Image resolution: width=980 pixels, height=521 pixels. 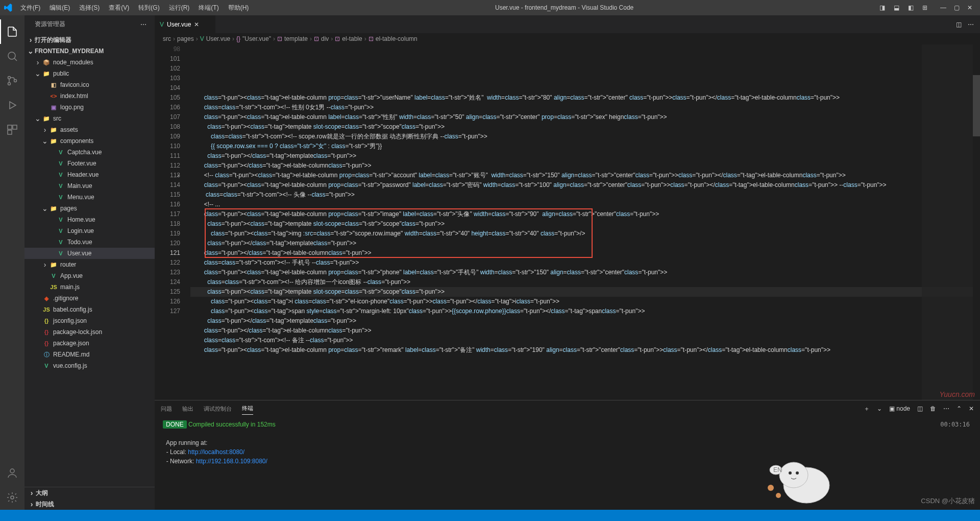 I want to click on tree-item-app-vue: VApp.vue, so click(x=90, y=276).